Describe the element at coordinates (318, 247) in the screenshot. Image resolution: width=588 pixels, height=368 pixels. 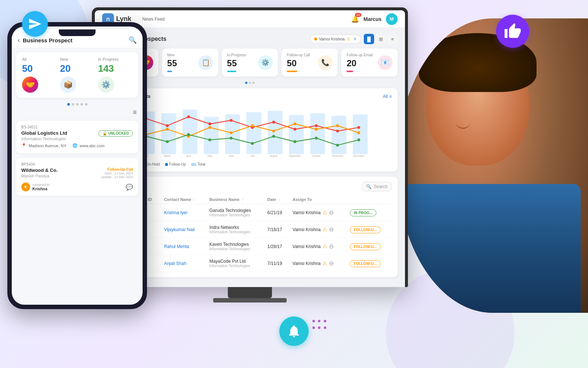
I see `row-3-assign: Vamsi Krishna ⚠ ⊖` at that location.